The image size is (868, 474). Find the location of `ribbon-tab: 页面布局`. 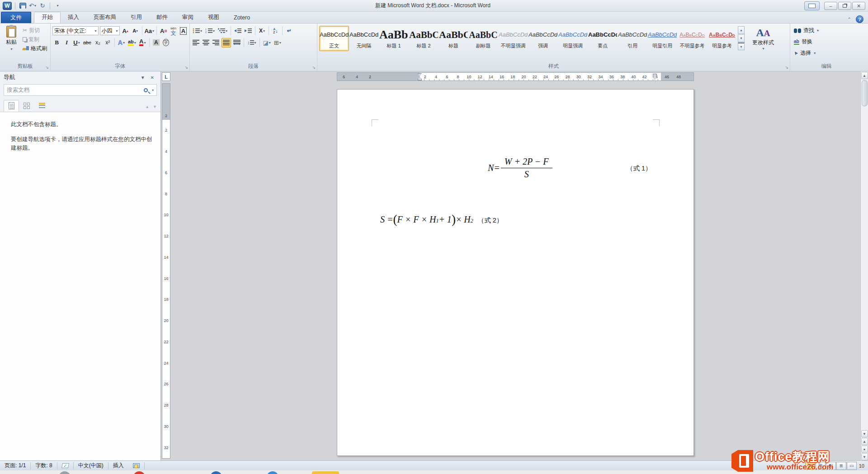

ribbon-tab: 页面布局 is located at coordinates (105, 17).